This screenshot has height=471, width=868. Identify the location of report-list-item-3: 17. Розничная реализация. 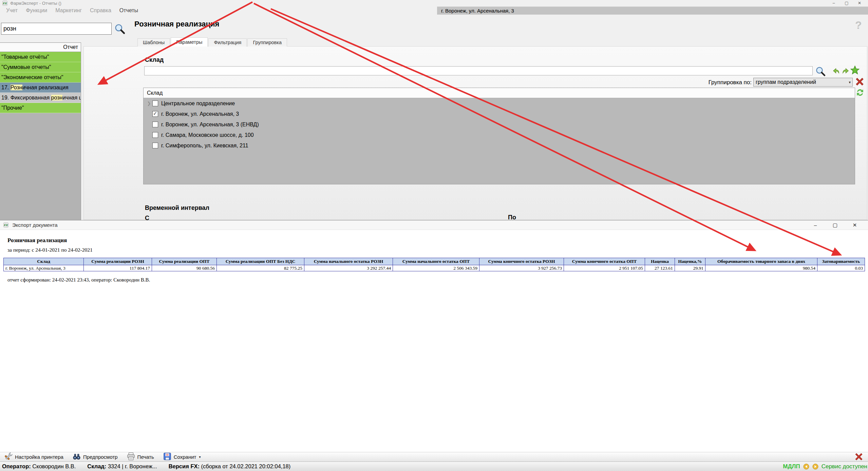
(40, 88).